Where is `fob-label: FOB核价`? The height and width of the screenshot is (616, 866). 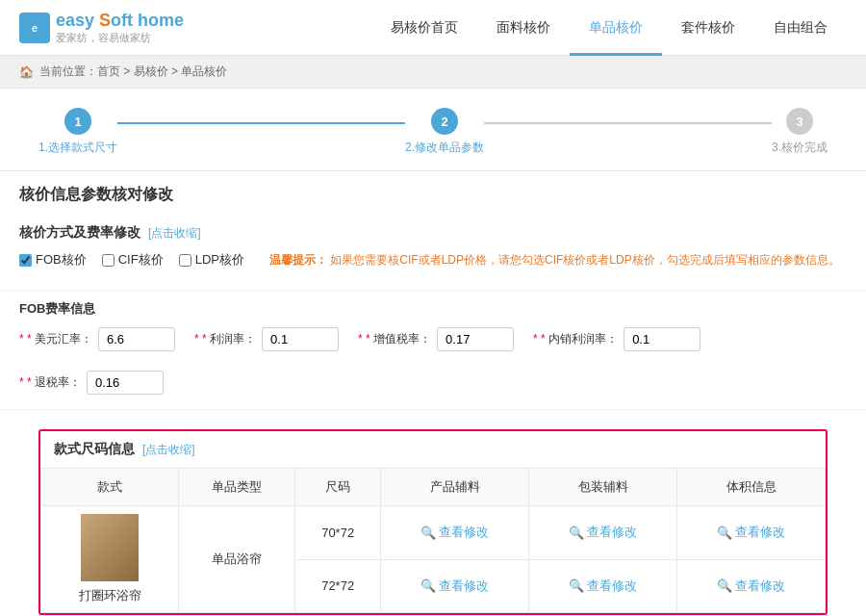
fob-label: FOB核价 is located at coordinates (62, 260).